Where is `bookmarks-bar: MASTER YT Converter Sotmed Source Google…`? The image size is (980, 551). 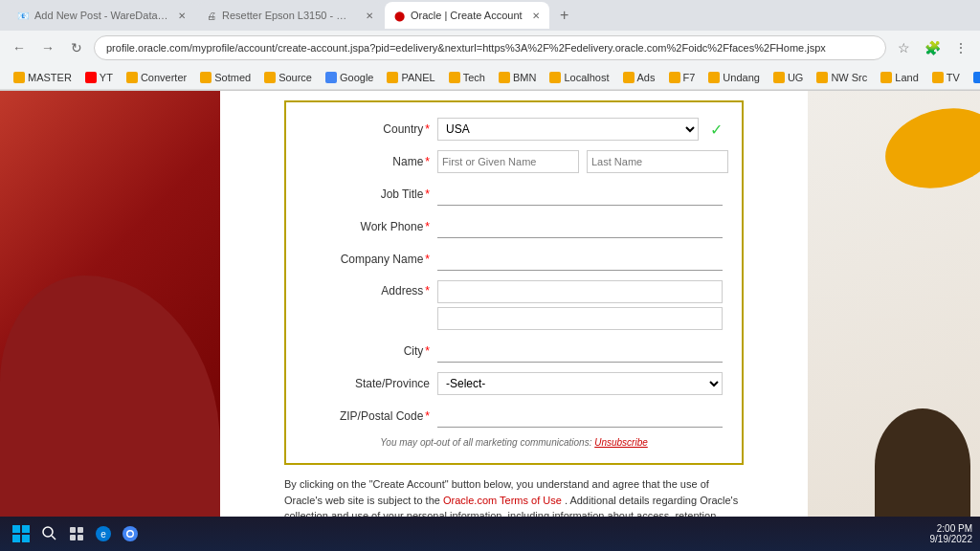
bookmarks-bar: MASTER YT Converter Sotmed Source Google… is located at coordinates (490, 77).